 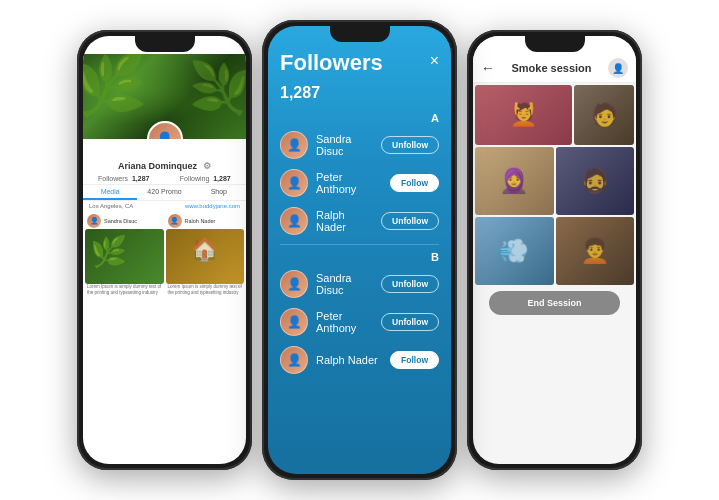 I want to click on followers-bar: Followers 1,287 Following 1,287, so click(x=164, y=179).